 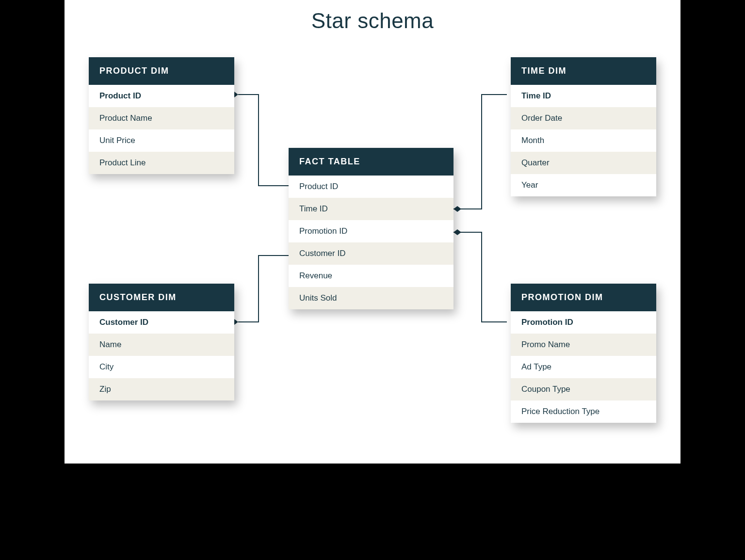 I want to click on table-time-dim: TIME DIM Time ID Order Date Month Quarte…, so click(x=583, y=127).